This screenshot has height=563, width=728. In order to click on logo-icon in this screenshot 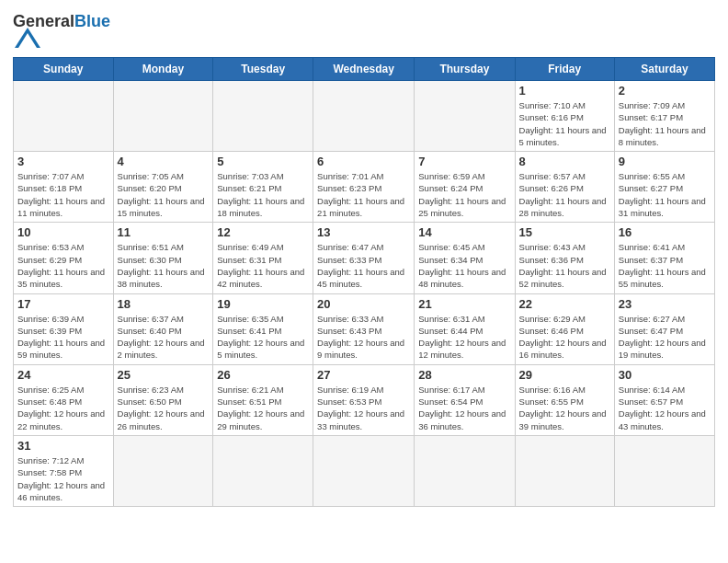, I will do `click(28, 38)`.